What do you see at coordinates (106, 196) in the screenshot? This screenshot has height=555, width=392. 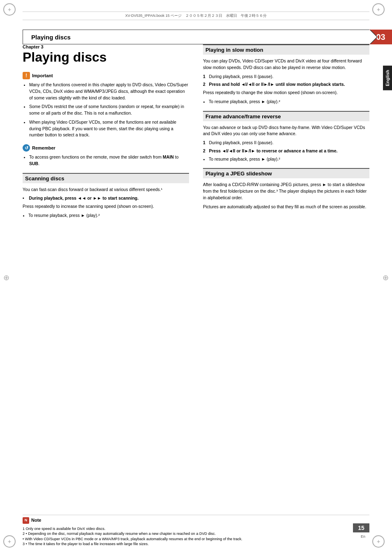 I see `scanning-discs-section: Scanning discs You can fast-scan discs f…` at bounding box center [106, 196].